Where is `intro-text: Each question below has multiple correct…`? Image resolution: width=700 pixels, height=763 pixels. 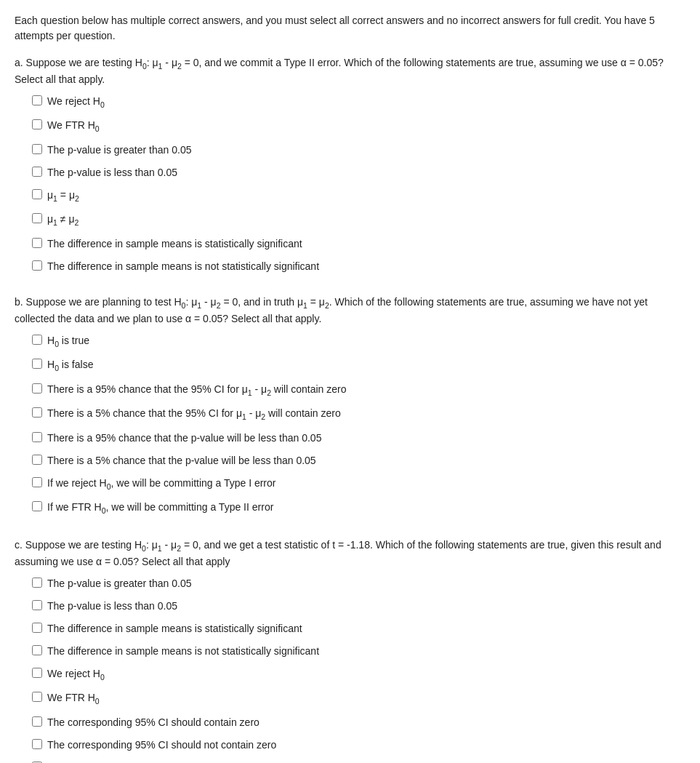
intro-text: Each question below has multiple correct… is located at coordinates (350, 28).